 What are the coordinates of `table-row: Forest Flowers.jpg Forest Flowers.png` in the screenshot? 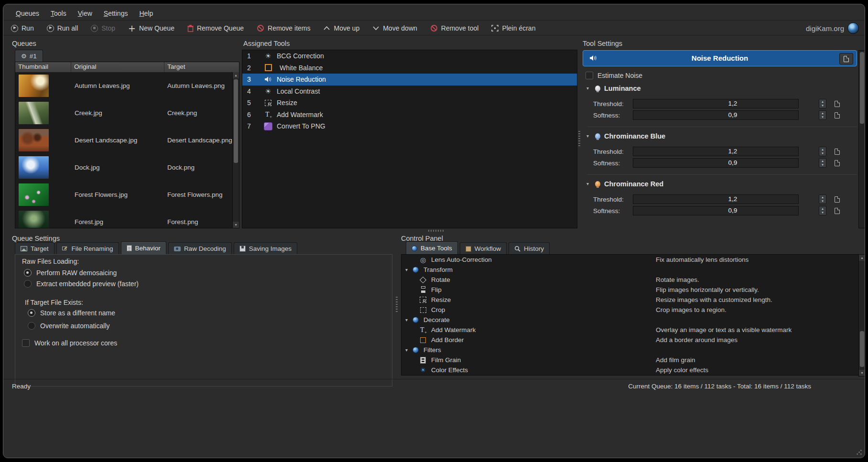 It's located at (127, 195).